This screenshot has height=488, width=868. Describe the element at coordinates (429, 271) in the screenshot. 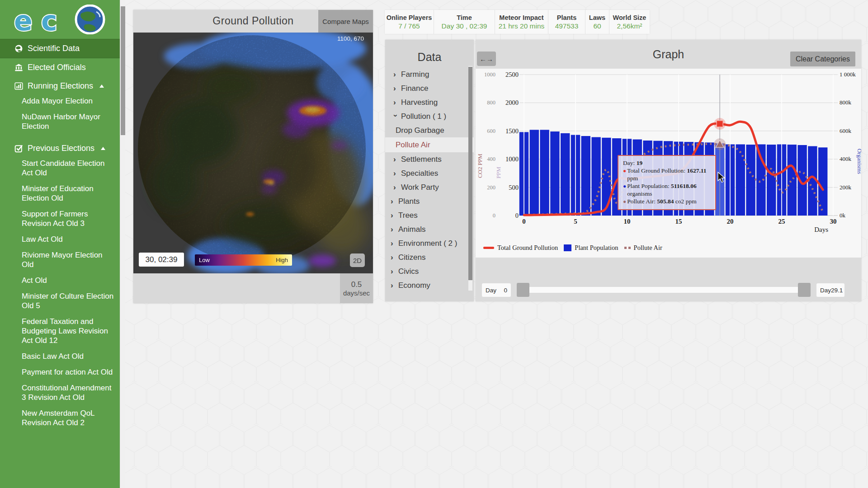

I see `data-category-civics: ›Civics` at that location.